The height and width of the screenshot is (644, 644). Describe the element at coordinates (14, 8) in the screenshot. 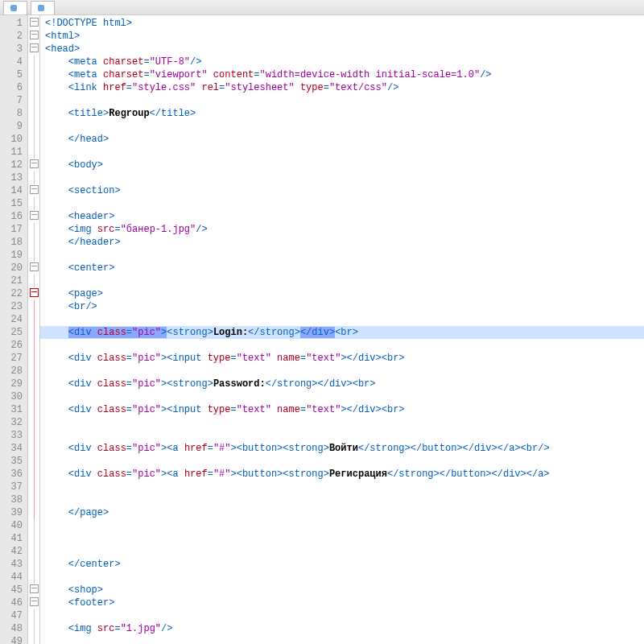

I see `file-icon` at that location.